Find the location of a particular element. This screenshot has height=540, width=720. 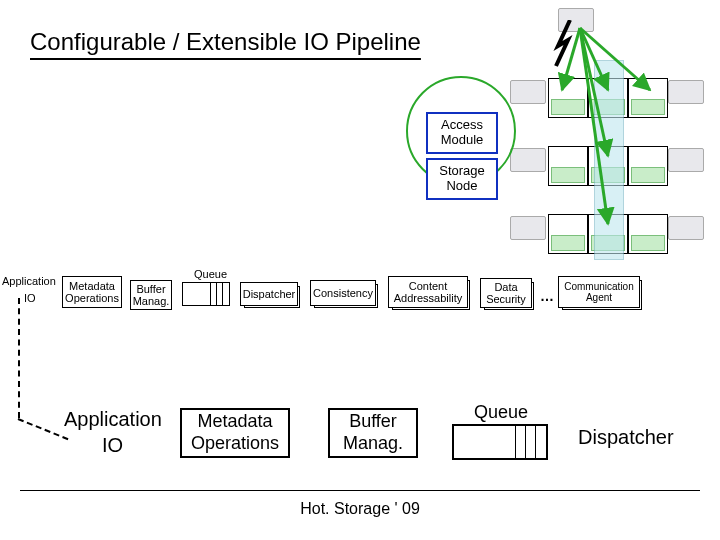

buffer-manag-big-box: Buffer Manag. is located at coordinates (373, 433).